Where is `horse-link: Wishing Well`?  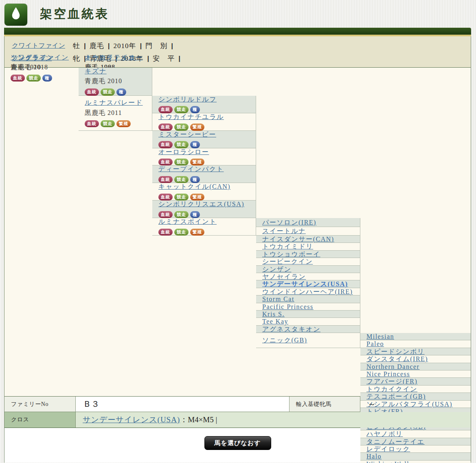 horse-link: Wishing Well is located at coordinates (388, 462).